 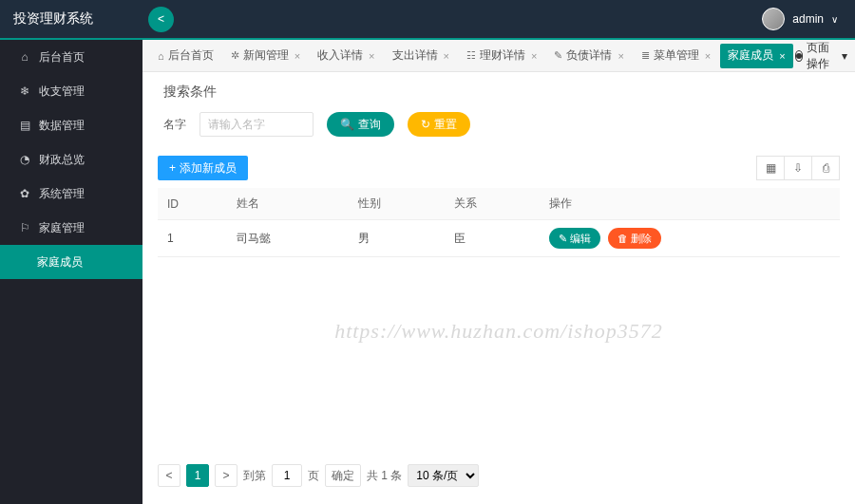 I want to click on button-label: 添加新成员, so click(x=208, y=169).